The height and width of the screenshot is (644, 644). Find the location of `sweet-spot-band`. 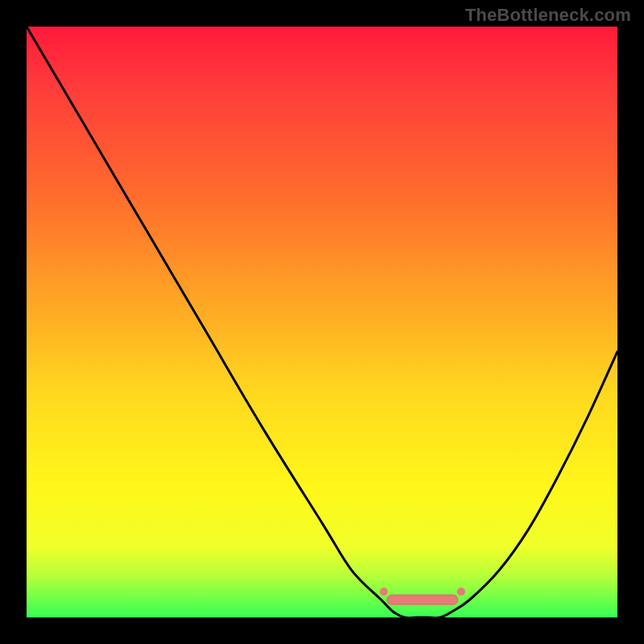

sweet-spot-band is located at coordinates (423, 596).